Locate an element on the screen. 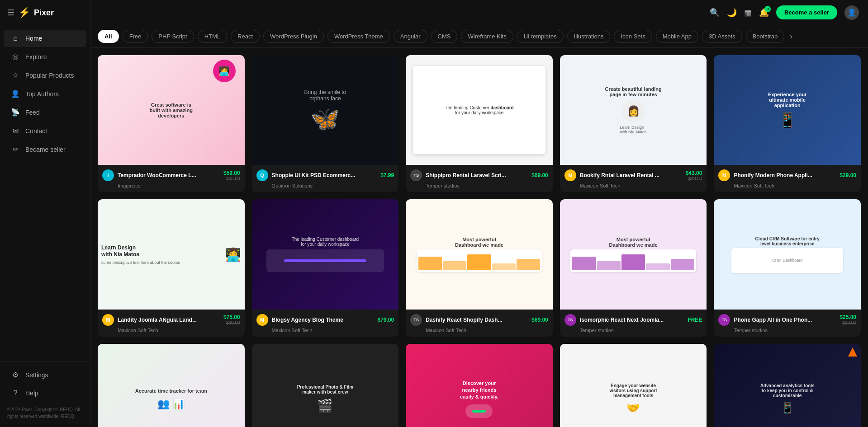 Image resolution: width=868 pixels, height=427 pixels. seller-name: Qubitron Solutions is located at coordinates (333, 186).